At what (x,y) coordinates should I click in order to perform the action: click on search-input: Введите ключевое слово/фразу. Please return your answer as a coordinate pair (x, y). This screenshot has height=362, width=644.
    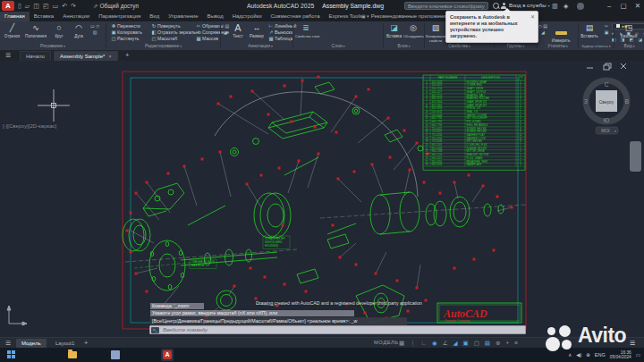
    Looking at the image, I should click on (446, 5).